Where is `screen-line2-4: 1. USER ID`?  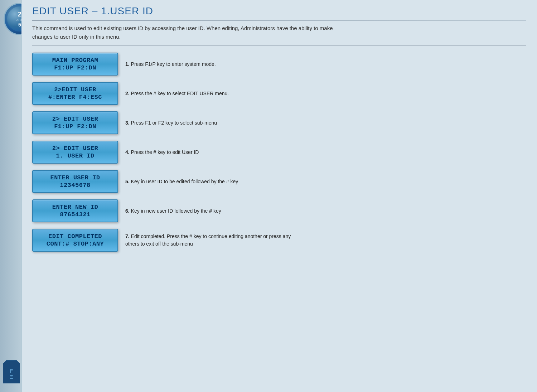 screen-line2-4: 1. USER ID is located at coordinates (75, 156).